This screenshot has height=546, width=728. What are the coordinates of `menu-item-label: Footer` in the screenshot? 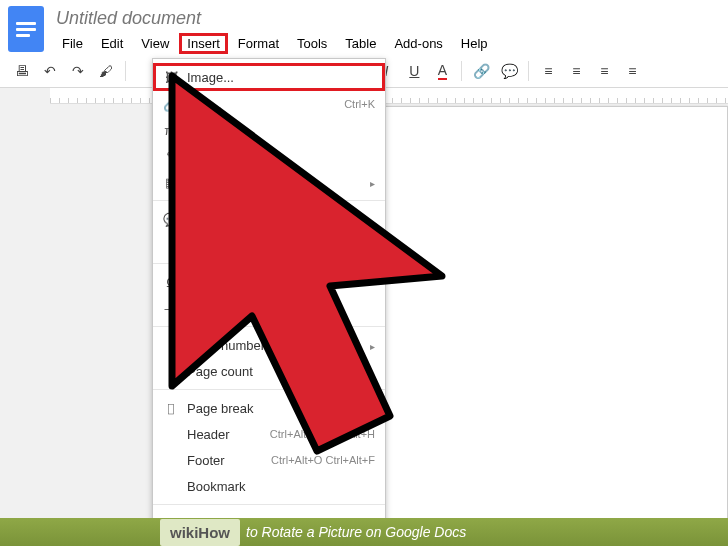 It's located at (229, 460).